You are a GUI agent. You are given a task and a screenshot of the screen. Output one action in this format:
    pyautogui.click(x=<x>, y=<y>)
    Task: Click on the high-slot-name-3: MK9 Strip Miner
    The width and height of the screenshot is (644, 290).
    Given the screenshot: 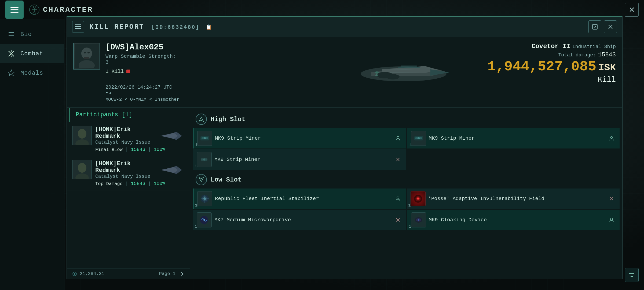 What is the action you would take?
    pyautogui.click(x=303, y=160)
    